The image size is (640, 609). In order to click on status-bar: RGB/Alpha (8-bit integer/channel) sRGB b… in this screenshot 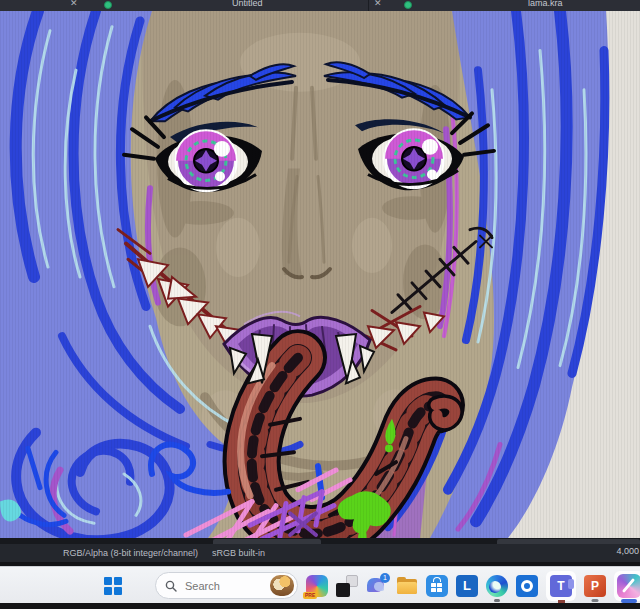, I will do `click(320, 553)`.